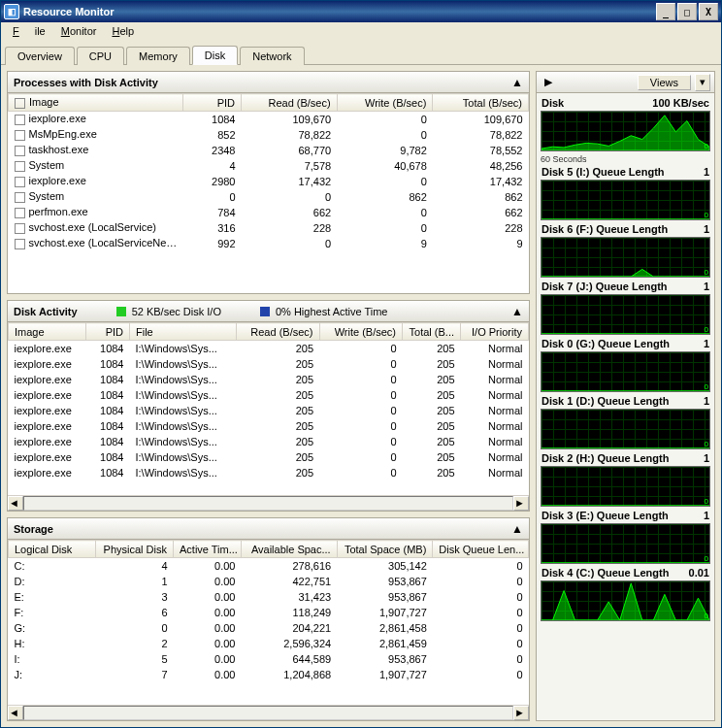 The height and width of the screenshot is (728, 722). Describe the element at coordinates (269, 597) in the screenshot. I see `table-row: E:30.0031,423953,8670` at that location.